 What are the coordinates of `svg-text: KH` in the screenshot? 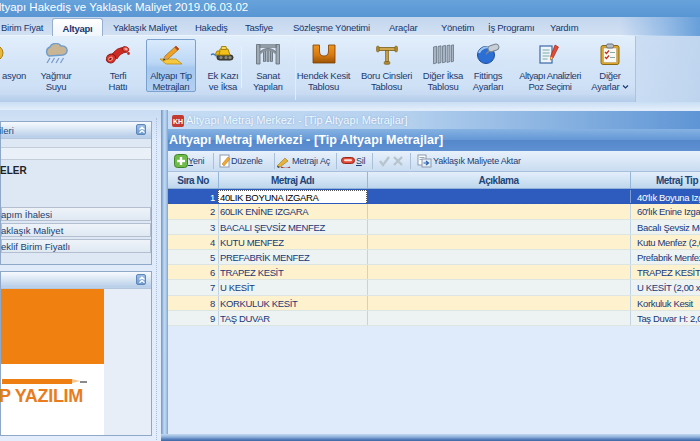 It's located at (178, 122).